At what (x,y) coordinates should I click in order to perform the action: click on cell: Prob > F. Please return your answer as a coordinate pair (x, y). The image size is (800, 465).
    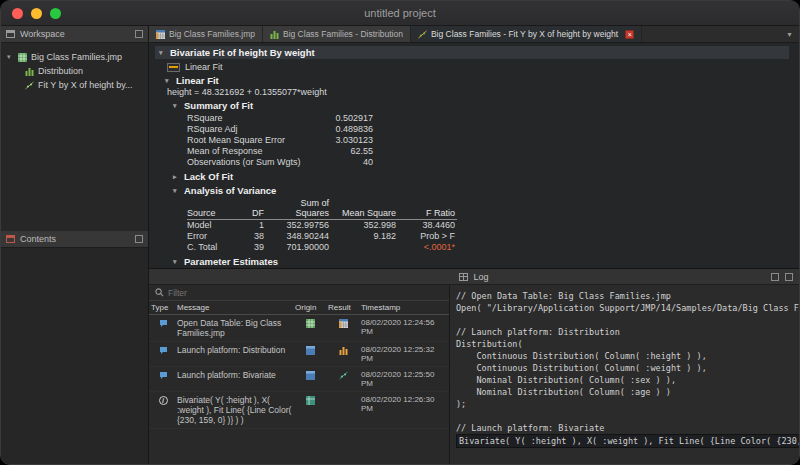
    Looking at the image, I should click on (428, 236).